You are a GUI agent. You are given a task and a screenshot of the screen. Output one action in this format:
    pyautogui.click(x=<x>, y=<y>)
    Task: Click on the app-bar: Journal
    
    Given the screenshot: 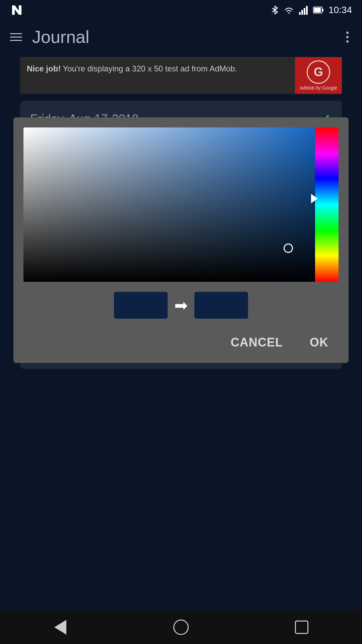 What is the action you would take?
    pyautogui.click(x=181, y=37)
    